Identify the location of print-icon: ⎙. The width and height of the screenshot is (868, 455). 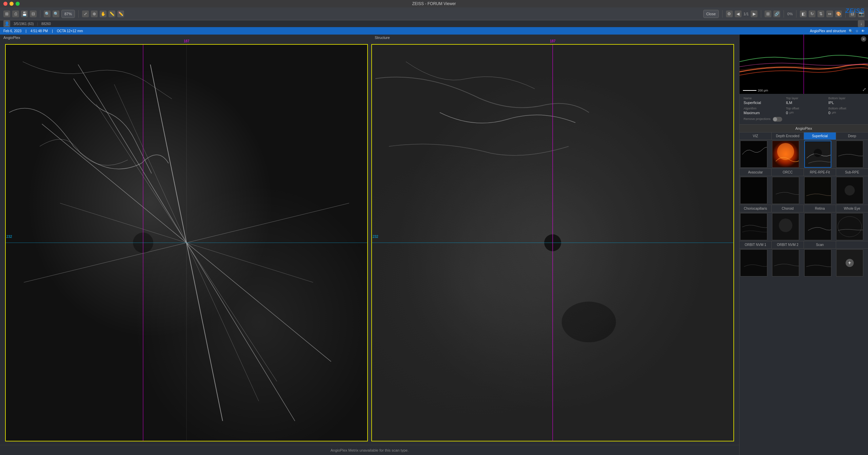
(16, 14).